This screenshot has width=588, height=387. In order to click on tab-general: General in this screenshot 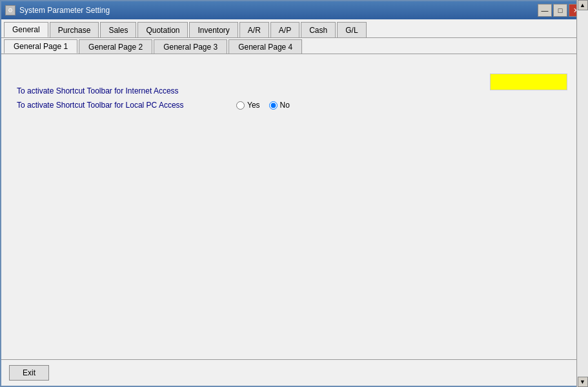, I will do `click(26, 30)`.